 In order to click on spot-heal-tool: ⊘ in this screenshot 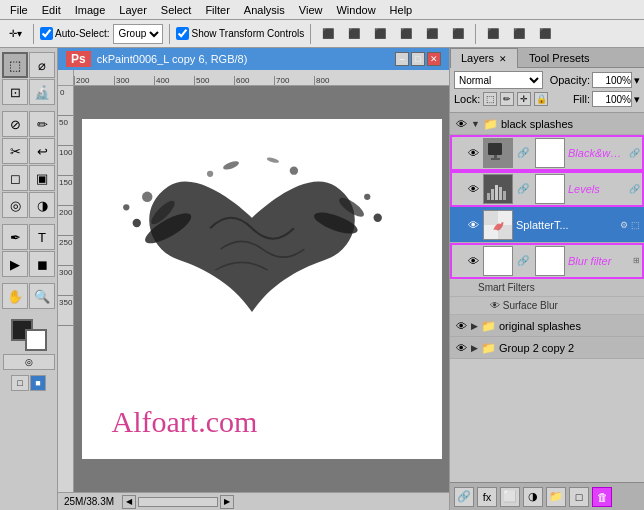, I will do `click(15, 124)`.